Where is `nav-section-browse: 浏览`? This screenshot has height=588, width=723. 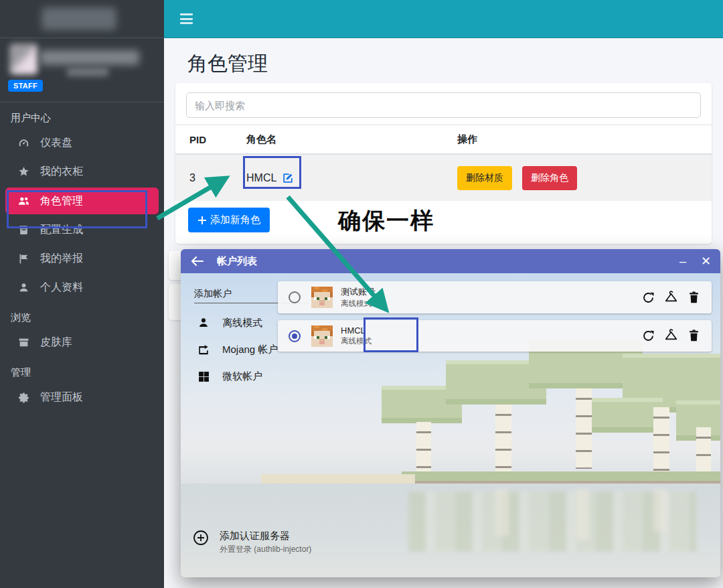
nav-section-browse: 浏览 is located at coordinates (82, 315).